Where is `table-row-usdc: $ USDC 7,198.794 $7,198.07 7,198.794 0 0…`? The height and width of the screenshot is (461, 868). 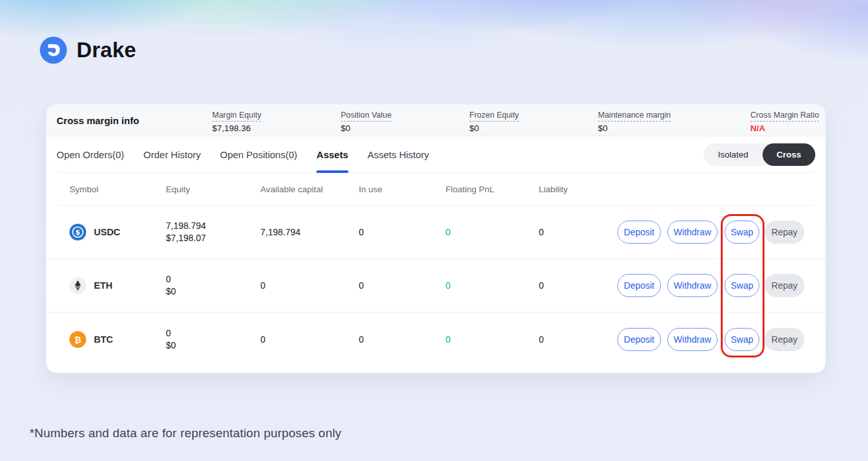
table-row-usdc: $ USDC 7,198.794 $7,198.07 7,198.794 0 0… is located at coordinates (436, 233).